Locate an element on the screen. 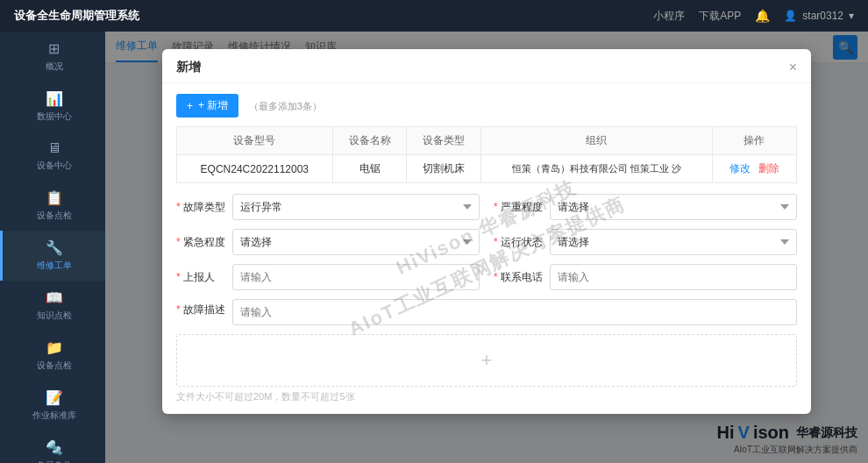 This screenshot has width=868, height=463. fault-type-label: 故障类型 is located at coordinates (201, 207).